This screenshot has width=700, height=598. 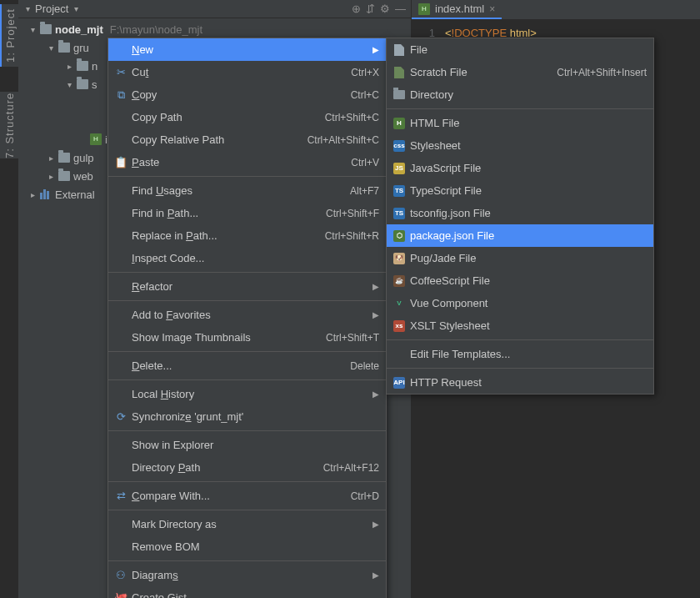 I want to click on menu-item-label: Pug/Jade File, so click(x=443, y=259).